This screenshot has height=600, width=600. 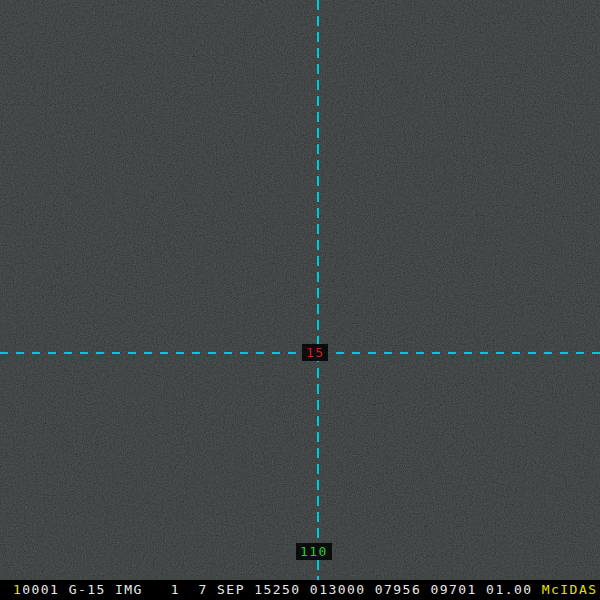 What do you see at coordinates (300, 590) in the screenshot?
I see `status-bar: 1 0001 G-15 IMG 1 7 SEP 15250 013000 079…` at bounding box center [300, 590].